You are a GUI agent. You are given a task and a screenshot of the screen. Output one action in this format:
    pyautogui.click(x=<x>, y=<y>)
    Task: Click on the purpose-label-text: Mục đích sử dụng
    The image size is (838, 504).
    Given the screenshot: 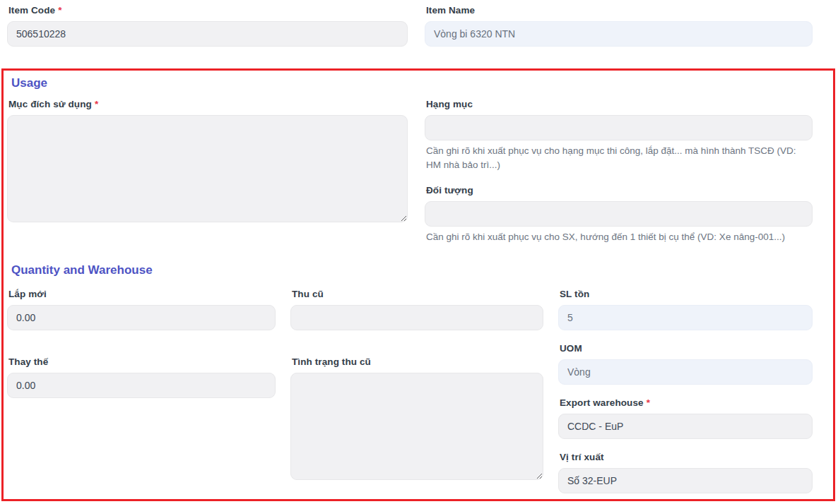 What is the action you would take?
    pyautogui.click(x=50, y=104)
    